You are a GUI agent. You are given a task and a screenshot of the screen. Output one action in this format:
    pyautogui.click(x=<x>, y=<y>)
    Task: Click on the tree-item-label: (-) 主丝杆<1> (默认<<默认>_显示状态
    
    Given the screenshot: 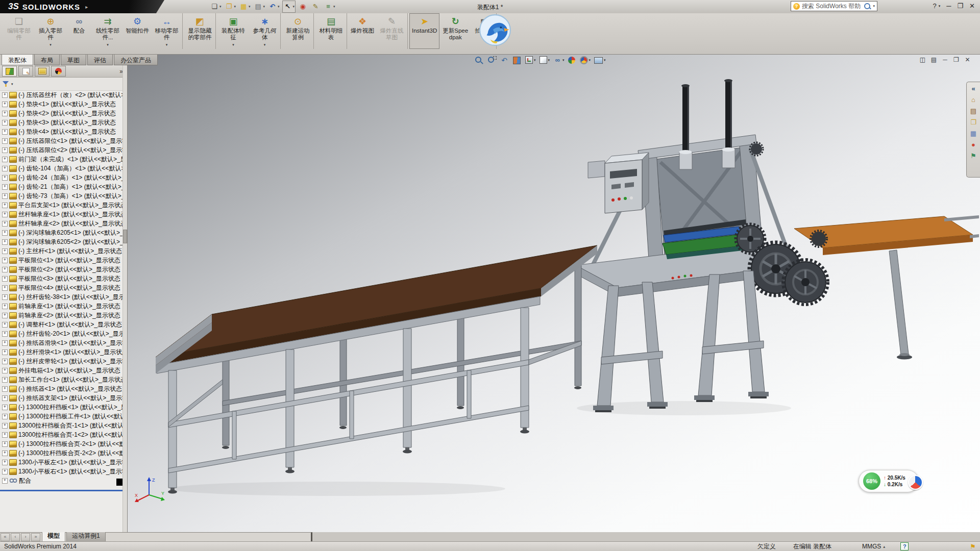 What is the action you would take?
    pyautogui.click(x=70, y=251)
    